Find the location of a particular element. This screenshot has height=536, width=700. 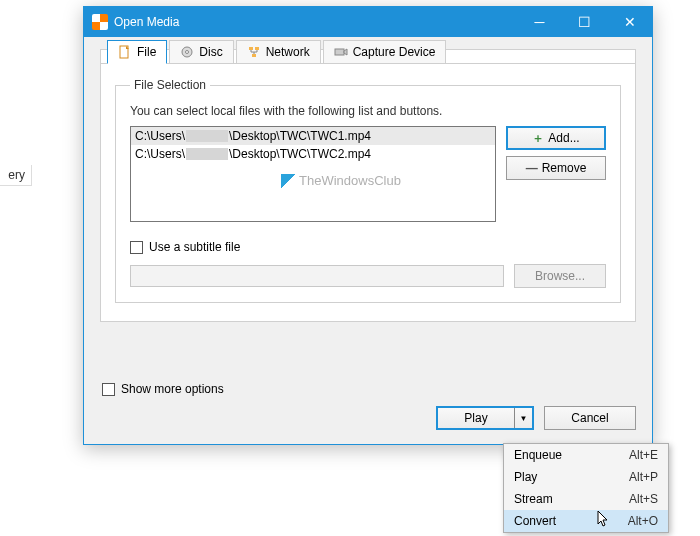

play-dropdown-toggle: ▼ is located at coordinates (523, 418).